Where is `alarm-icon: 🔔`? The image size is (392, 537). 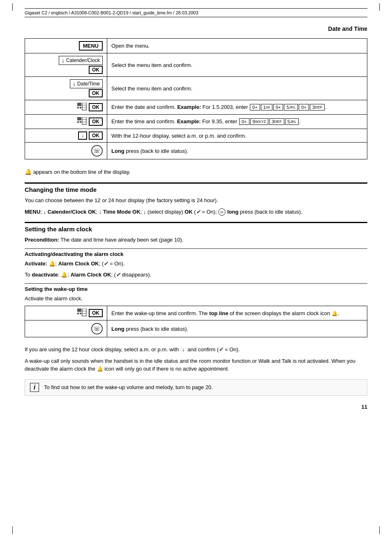 alarm-icon: 🔔 is located at coordinates (28, 172).